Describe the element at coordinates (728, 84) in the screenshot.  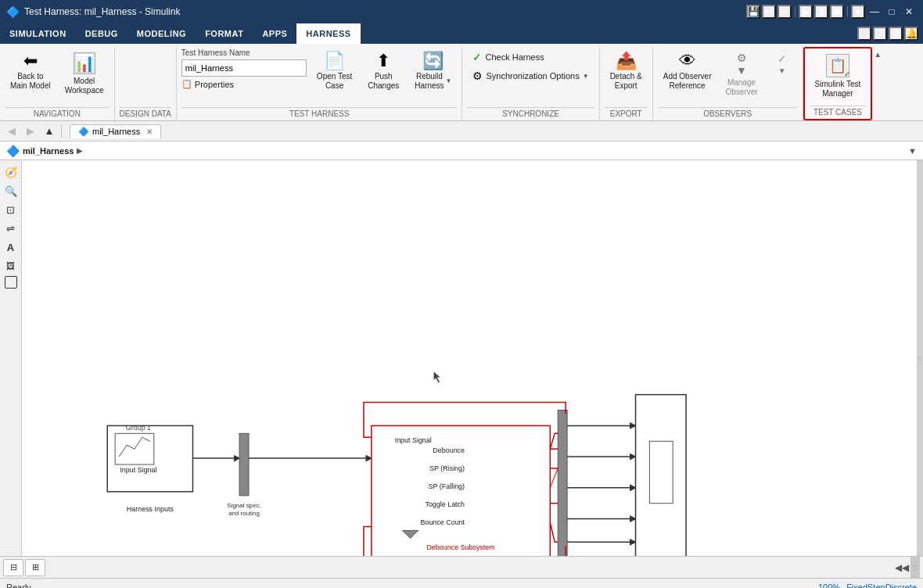
I see `ribbon-group-observers: 👁 Add ObserverReference ⚙ ▼ ManageObserv…` at that location.